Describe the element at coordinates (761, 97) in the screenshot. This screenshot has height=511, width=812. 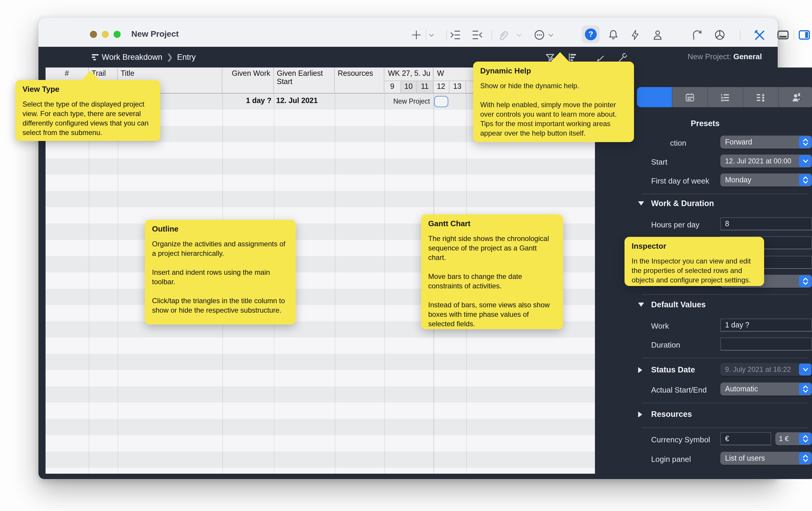
I see `tab-styles` at that location.